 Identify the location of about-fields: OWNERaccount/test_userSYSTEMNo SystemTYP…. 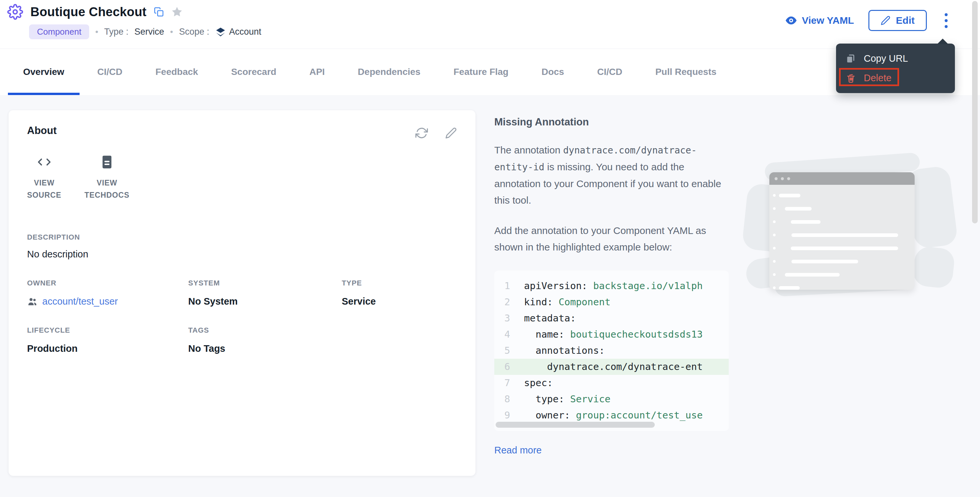
(242, 316).